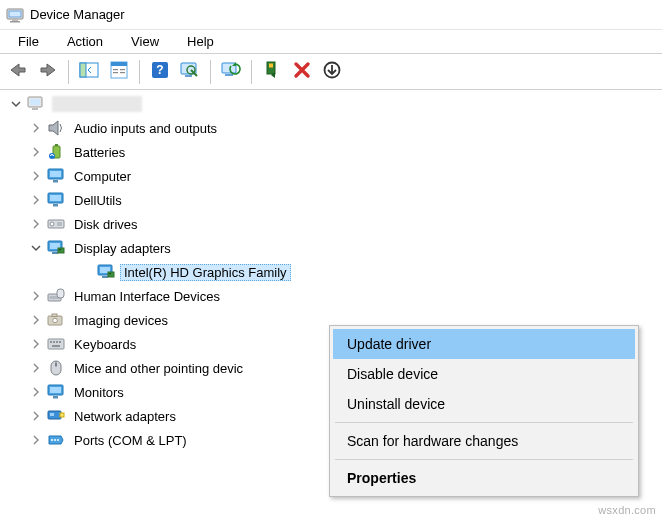  Describe the element at coordinates (56, 320) in the screenshot. I see `camera-icon` at that location.